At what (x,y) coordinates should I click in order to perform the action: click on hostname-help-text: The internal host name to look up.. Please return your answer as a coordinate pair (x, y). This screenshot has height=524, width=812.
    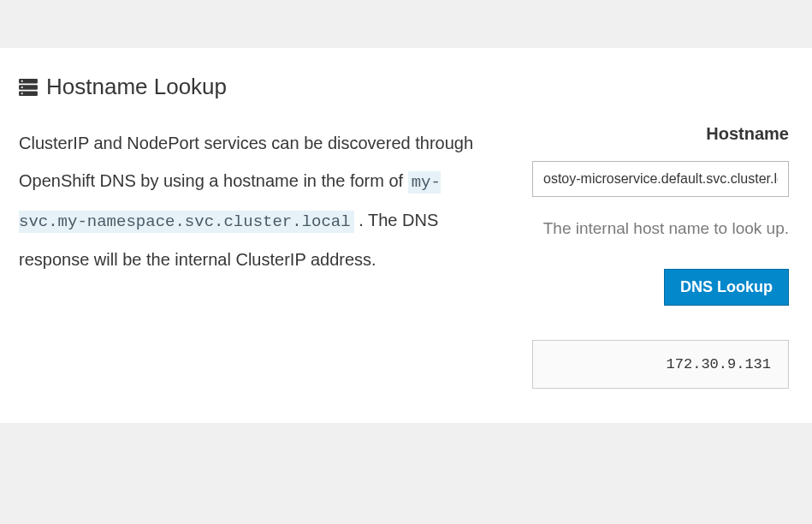
    Looking at the image, I should click on (661, 229).